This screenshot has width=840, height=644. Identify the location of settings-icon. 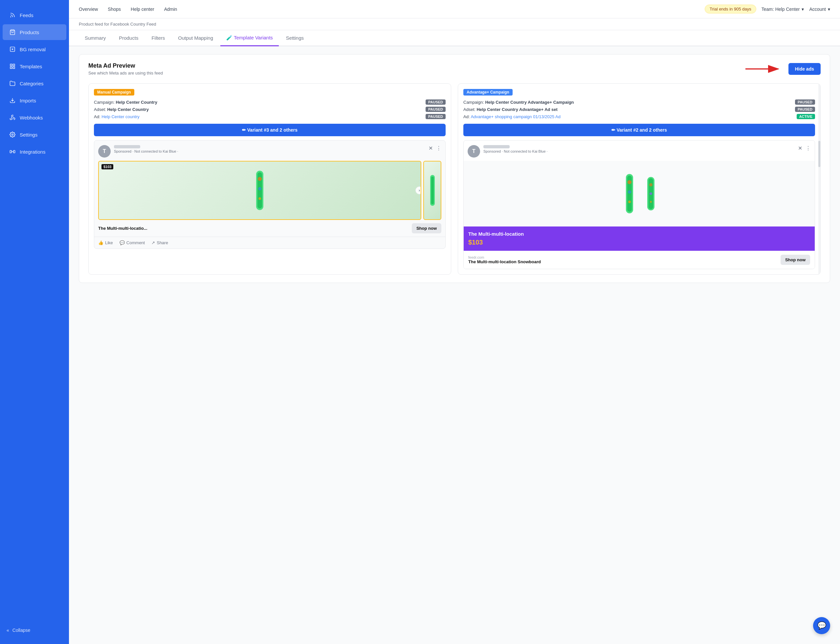
(12, 135).